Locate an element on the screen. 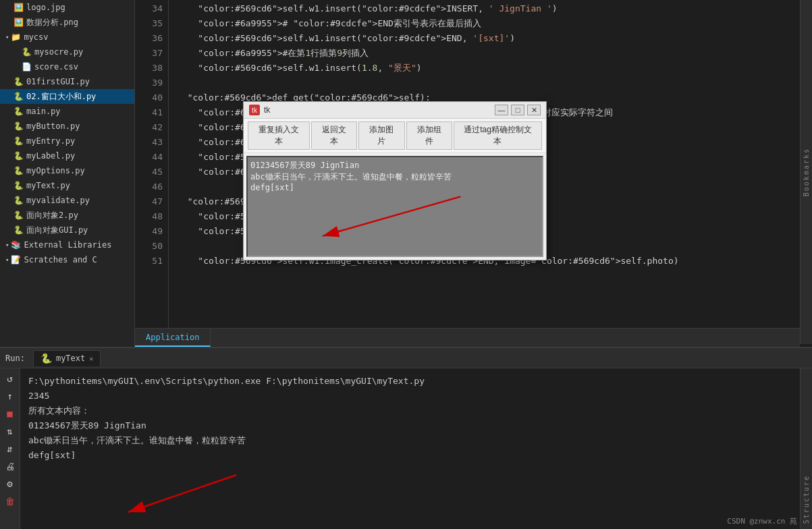 Image resolution: width=812 pixels, height=529 pixels. code-line: "color:#6a9955">#在第1行插第9列插入 is located at coordinates (490, 53).